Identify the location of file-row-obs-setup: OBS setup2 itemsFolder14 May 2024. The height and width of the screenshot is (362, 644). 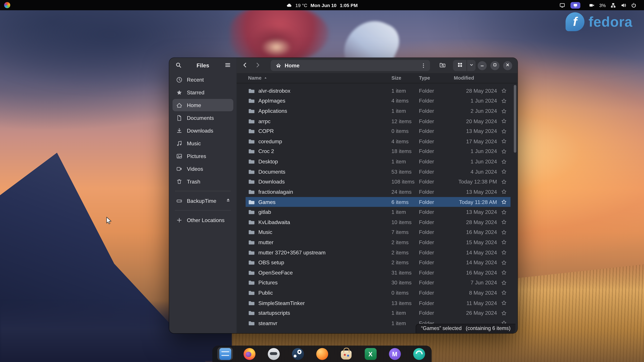
(378, 262).